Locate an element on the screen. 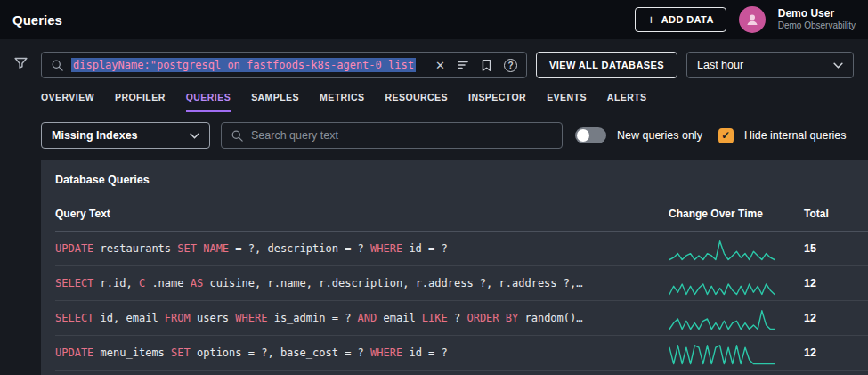 The image size is (868, 375). database-search-input: displayName:"postgresql on fastfoods-k8s… is located at coordinates (284, 65).